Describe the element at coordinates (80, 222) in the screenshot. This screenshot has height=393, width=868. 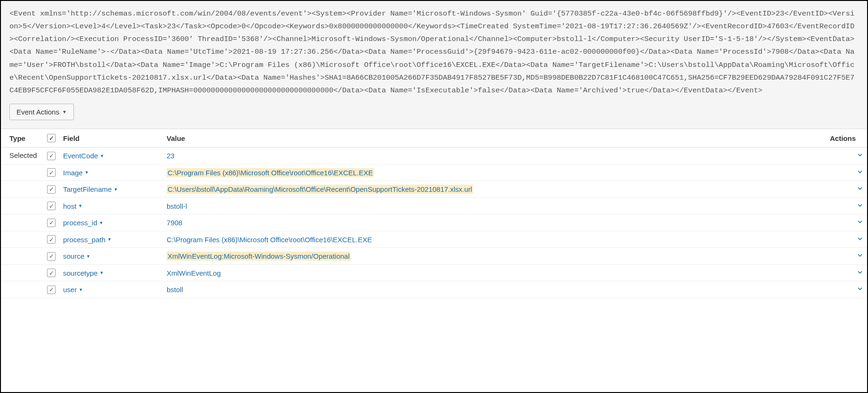
I see `field-name: process_id` at that location.